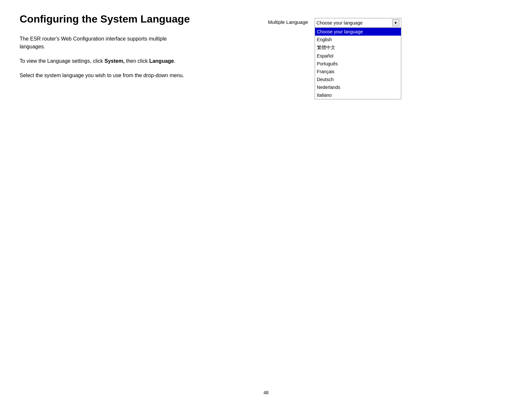 Image resolution: width=532 pixels, height=405 pixels. I want to click on dropdown-item-es: Español, so click(358, 56).